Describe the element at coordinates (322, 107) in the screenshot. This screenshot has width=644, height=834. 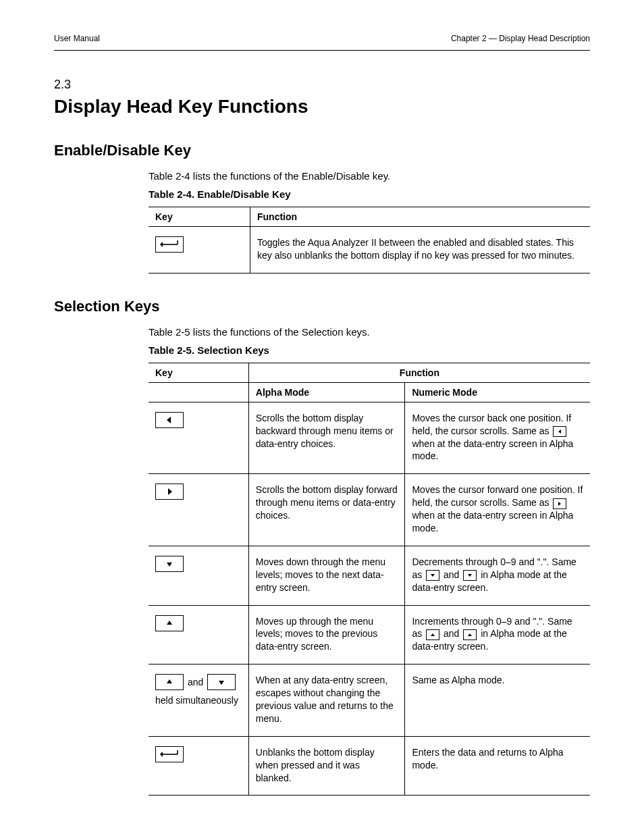
I see `page-title: Display Head Key Functions` at that location.